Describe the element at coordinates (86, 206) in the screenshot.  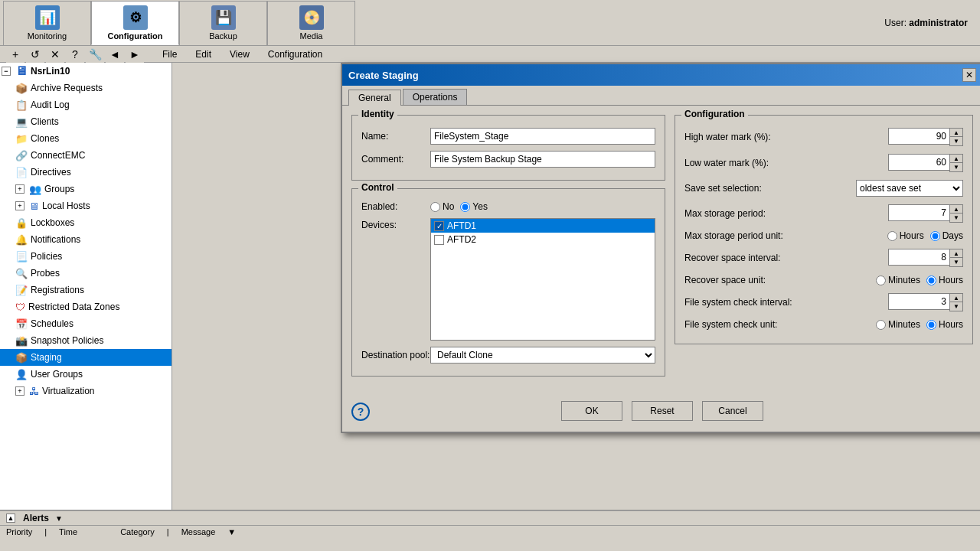
I see `sidebar-item-local-hosts: + 🖥 Local Hosts` at that location.